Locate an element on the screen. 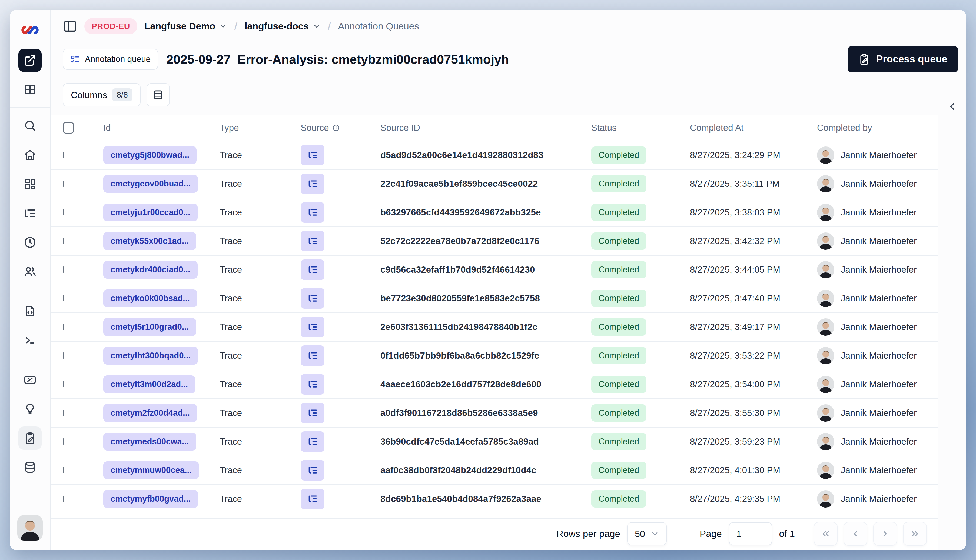 The image size is (976, 560). row-id-pill: cmetykdr400ciad0... is located at coordinates (150, 270).